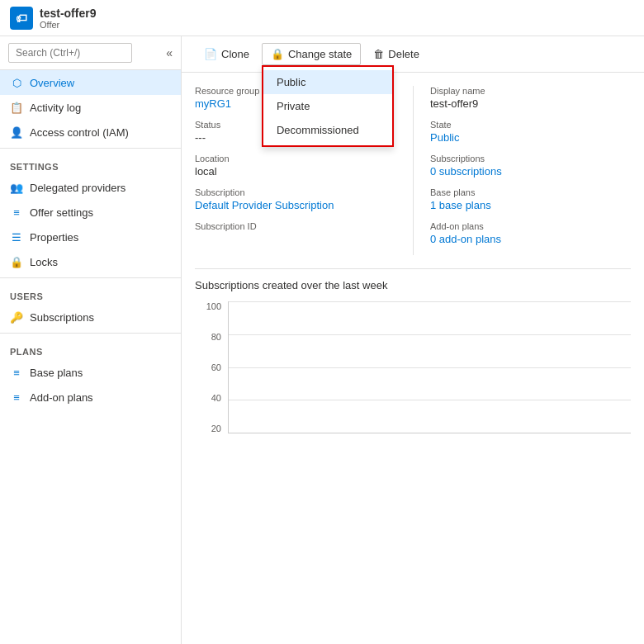 The width and height of the screenshot is (644, 644). What do you see at coordinates (91, 293) in the screenshot?
I see `users-section-label: Users` at bounding box center [91, 293].